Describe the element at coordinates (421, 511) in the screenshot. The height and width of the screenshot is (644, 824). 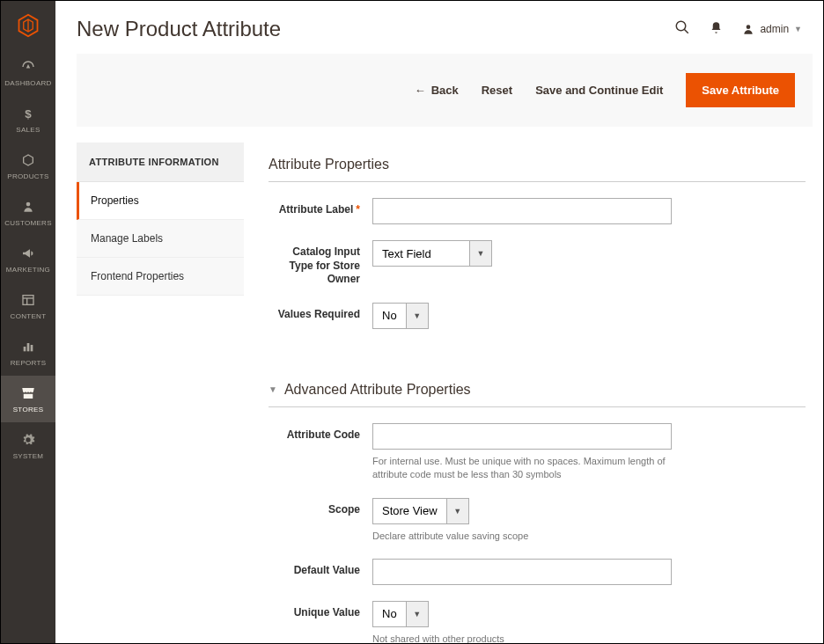
I see `scope-select: Store View ▼` at that location.